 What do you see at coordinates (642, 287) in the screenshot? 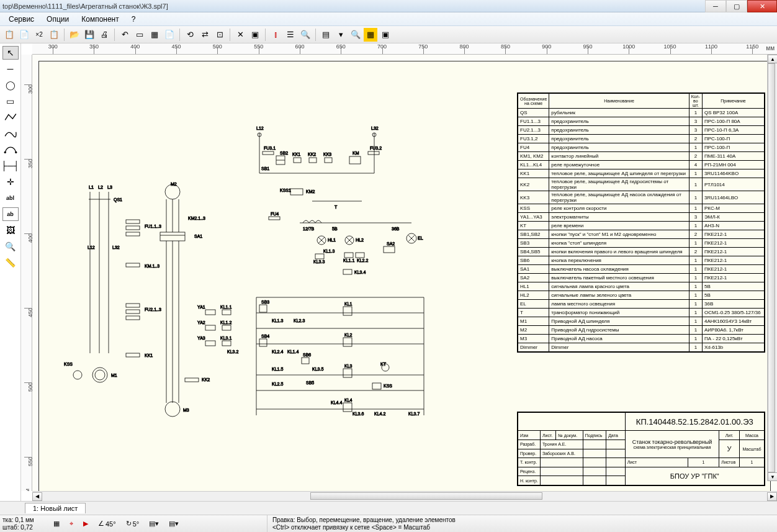
I see `table-row: HL1сигнальная лампа красного цвета15В` at bounding box center [642, 287].